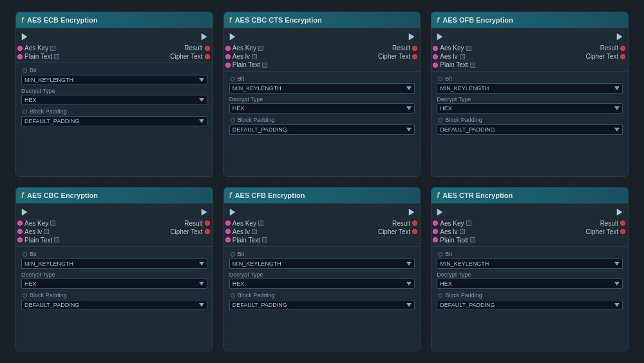 This screenshot has width=644, height=363. Describe the element at coordinates (241, 57) in the screenshot. I see `pin-label-input: Aes lv` at that location.